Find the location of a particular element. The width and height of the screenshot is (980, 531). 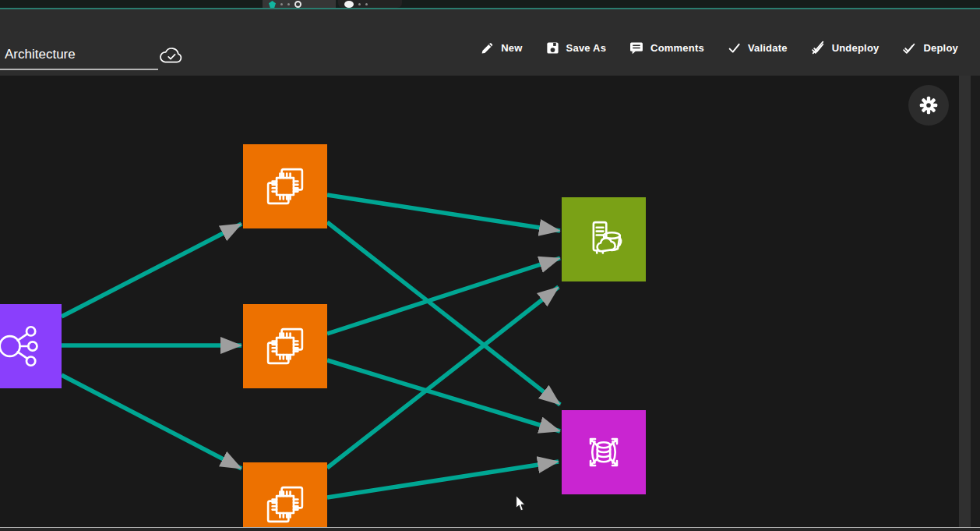

edge-load-balancer-to-compute-top is located at coordinates (151, 270).